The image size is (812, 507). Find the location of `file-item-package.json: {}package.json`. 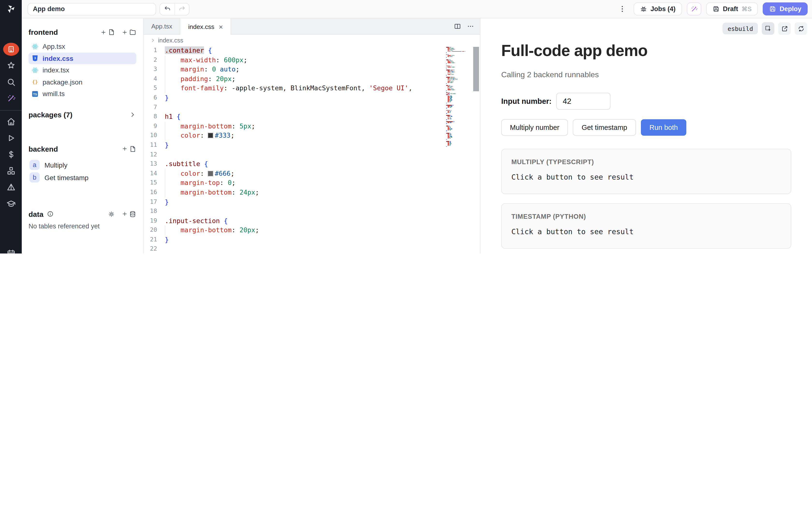

file-item-package.json: {}package.json is located at coordinates (83, 82).